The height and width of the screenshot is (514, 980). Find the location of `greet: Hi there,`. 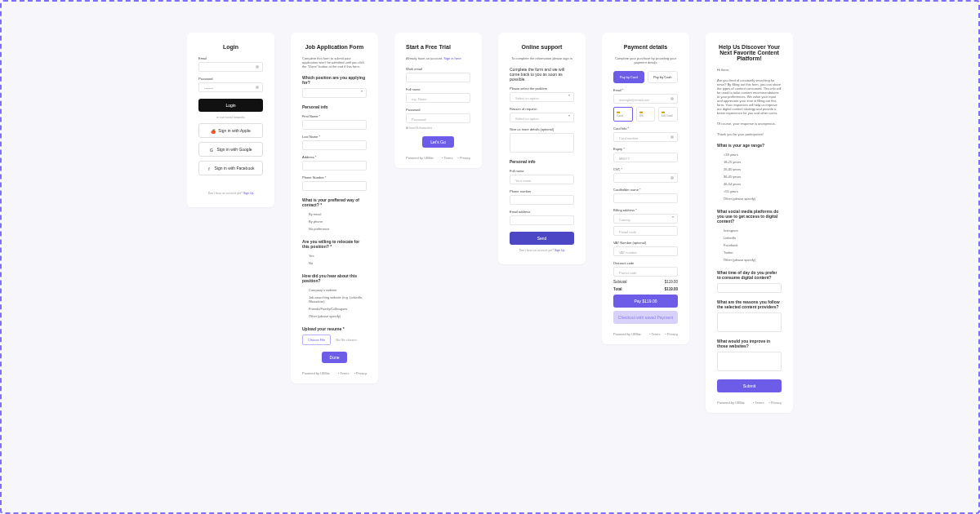

greet: Hi there, is located at coordinates (750, 70).